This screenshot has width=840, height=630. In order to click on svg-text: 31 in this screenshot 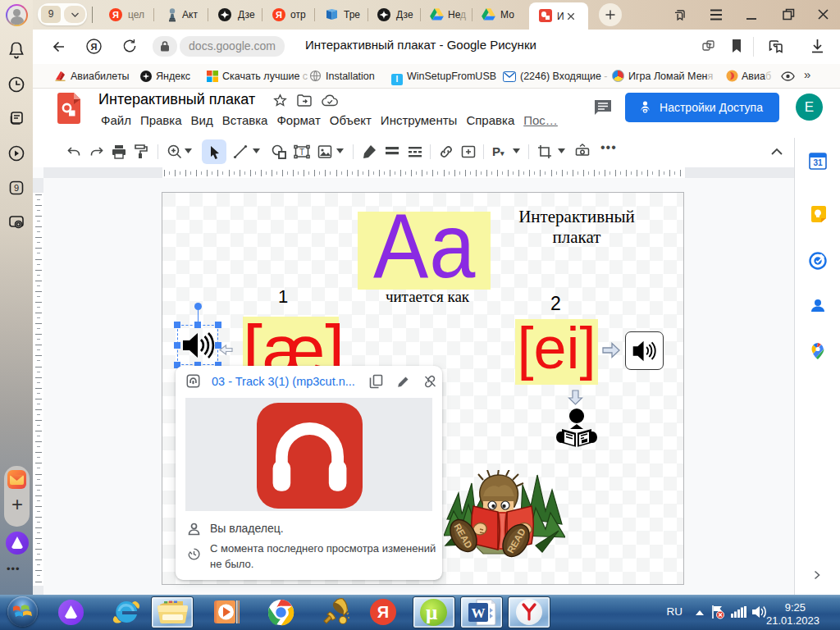, I will do `click(818, 162)`.